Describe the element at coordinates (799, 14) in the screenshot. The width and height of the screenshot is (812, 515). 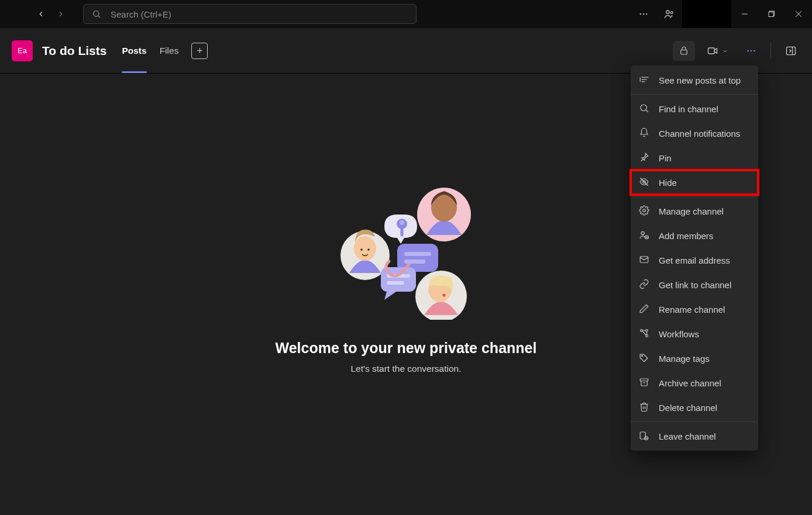
I see `close-button` at that location.